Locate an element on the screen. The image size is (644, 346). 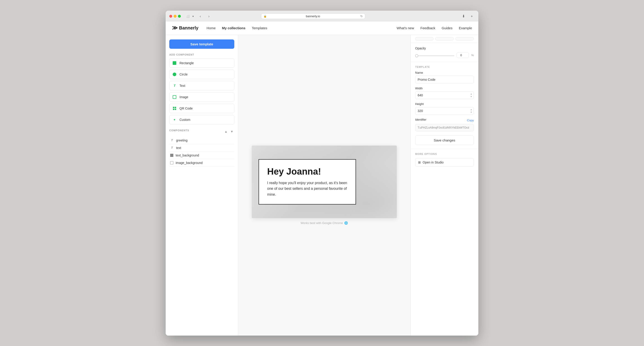
text-icon: T is located at coordinates (174, 86).